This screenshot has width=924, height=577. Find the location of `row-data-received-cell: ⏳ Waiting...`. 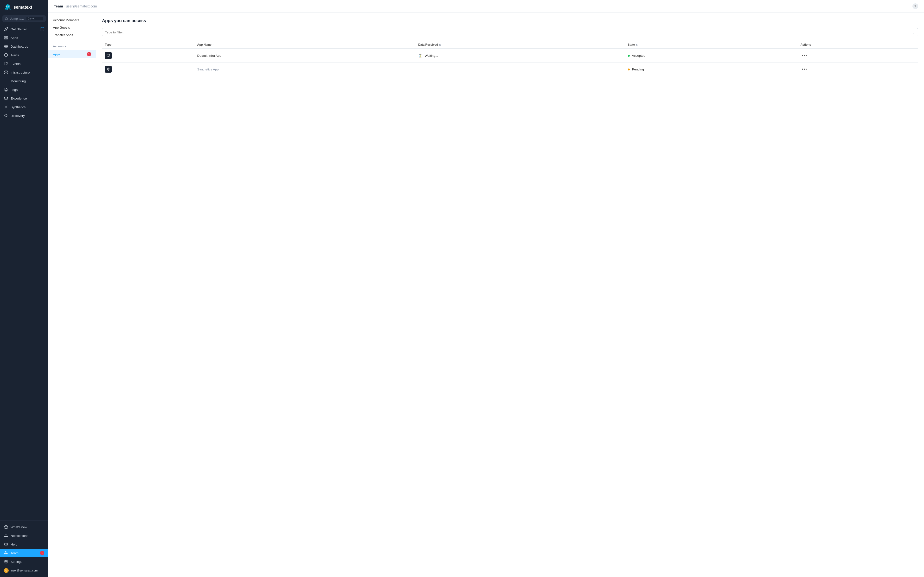

row-data-received-cell: ⏳ Waiting... is located at coordinates (520, 56).